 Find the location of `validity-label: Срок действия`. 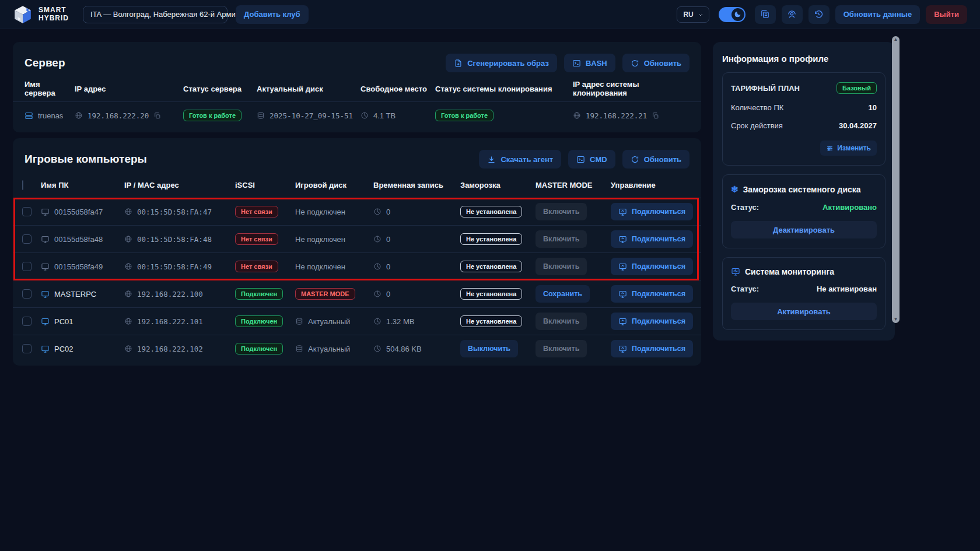

validity-label: Срок действия is located at coordinates (757, 126).